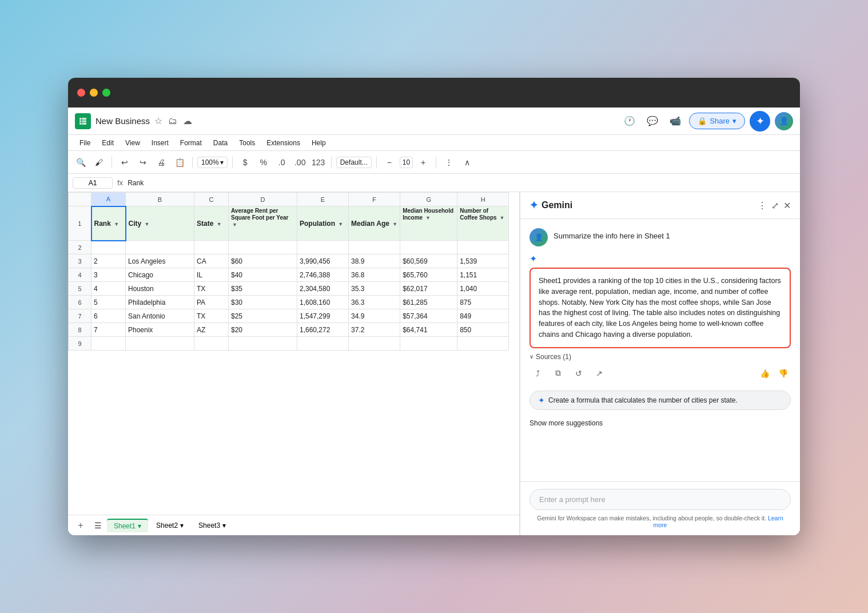 This screenshot has width=868, height=613. Describe the element at coordinates (483, 261) in the screenshot. I see `cell-h3: 1,539` at that location.